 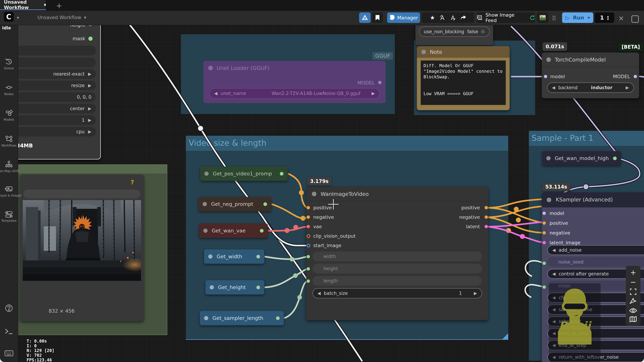 I want to click on sidebar-item-nodes: Nodes, so click(x=9, y=90).